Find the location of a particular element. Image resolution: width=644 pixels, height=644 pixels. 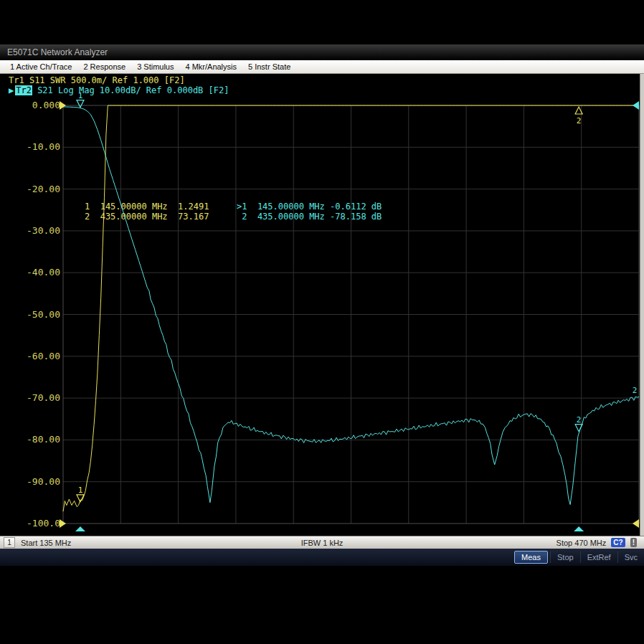

y-axis-tick-label: -80.00 is located at coordinates (43, 439).